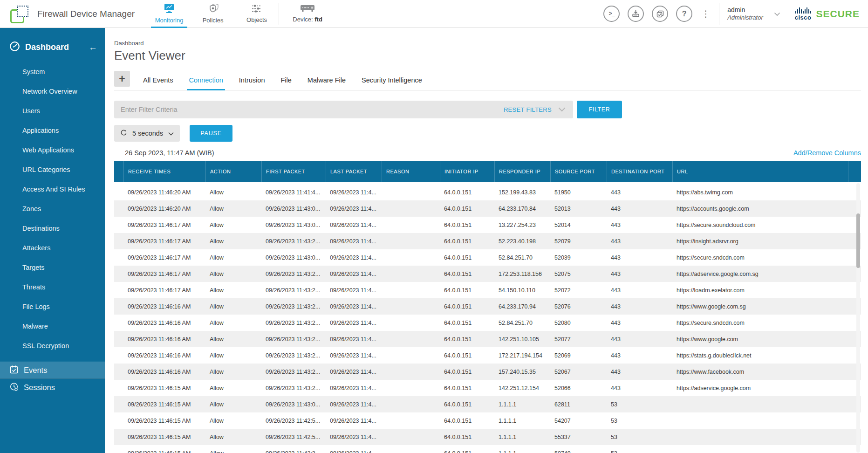 The height and width of the screenshot is (453, 868). Describe the element at coordinates (308, 20) in the screenshot. I see `device-label: Device: ftd` at that location.